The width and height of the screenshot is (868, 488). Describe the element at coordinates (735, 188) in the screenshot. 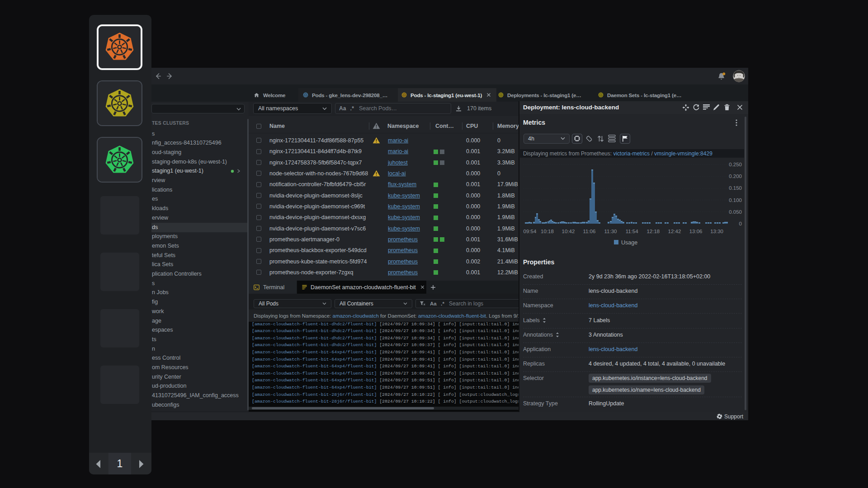

I see `svg-text: 0.150` at that location.